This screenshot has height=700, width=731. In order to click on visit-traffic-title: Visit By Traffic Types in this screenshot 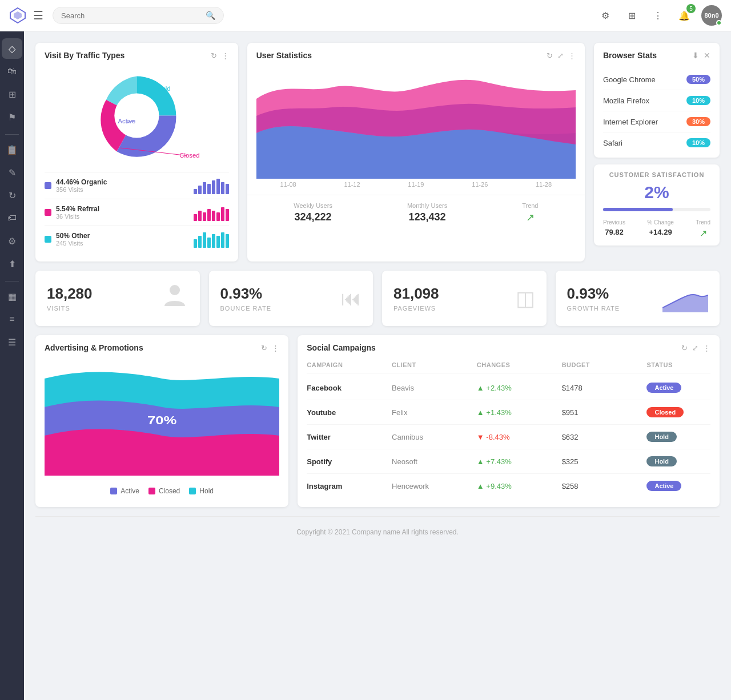, I will do `click(85, 55)`.